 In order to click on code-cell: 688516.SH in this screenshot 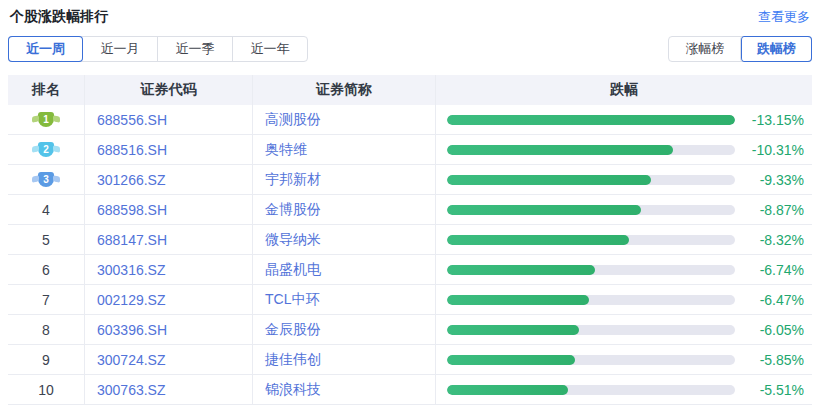, I will do `click(169, 150)`.